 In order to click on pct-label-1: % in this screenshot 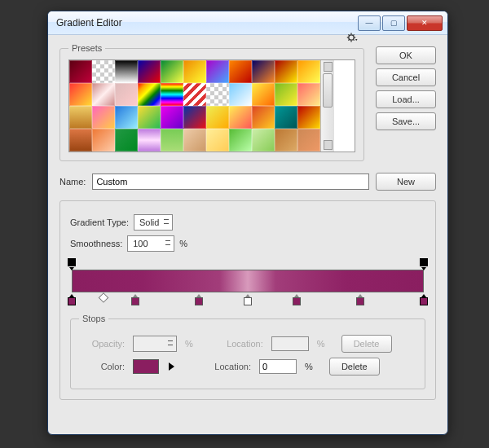, I will do `click(183, 244)`.